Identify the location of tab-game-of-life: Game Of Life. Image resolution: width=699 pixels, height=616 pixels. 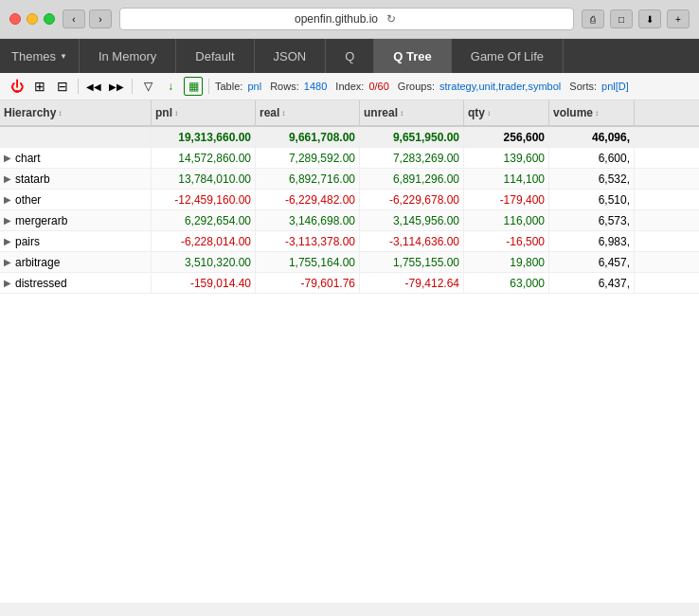
(508, 56).